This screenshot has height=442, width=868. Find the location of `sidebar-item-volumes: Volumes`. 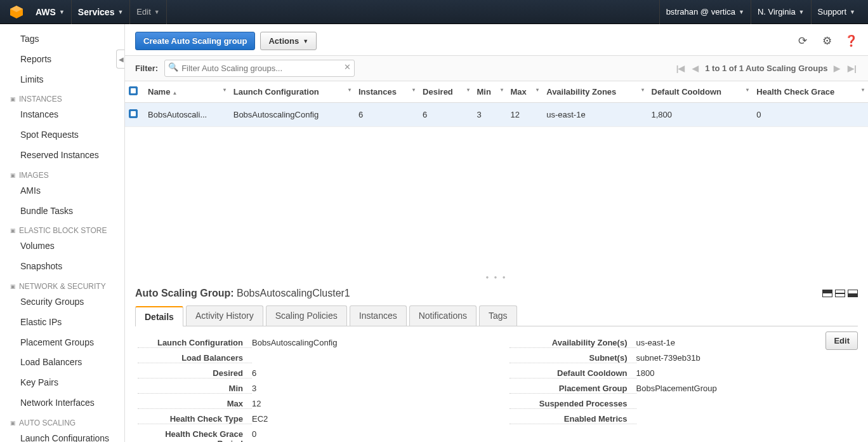

sidebar-item-volumes: Volumes is located at coordinates (62, 246).